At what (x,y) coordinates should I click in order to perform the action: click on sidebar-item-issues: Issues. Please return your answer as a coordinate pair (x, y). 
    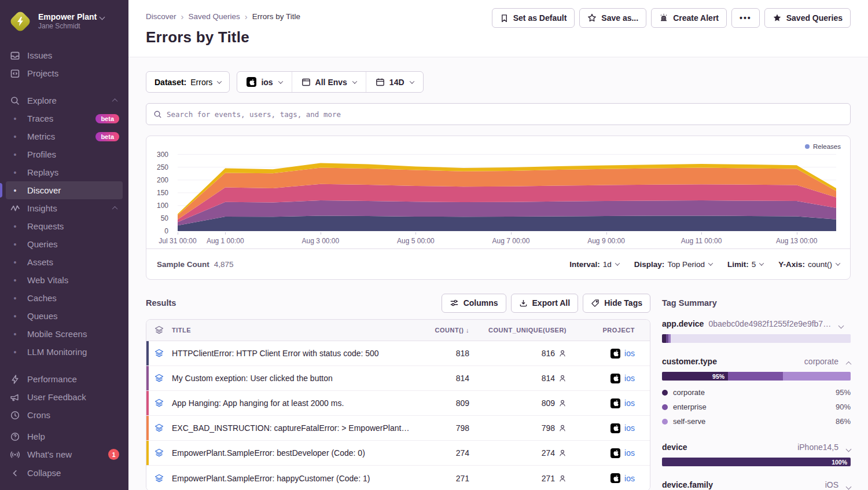
    Looking at the image, I should click on (64, 56).